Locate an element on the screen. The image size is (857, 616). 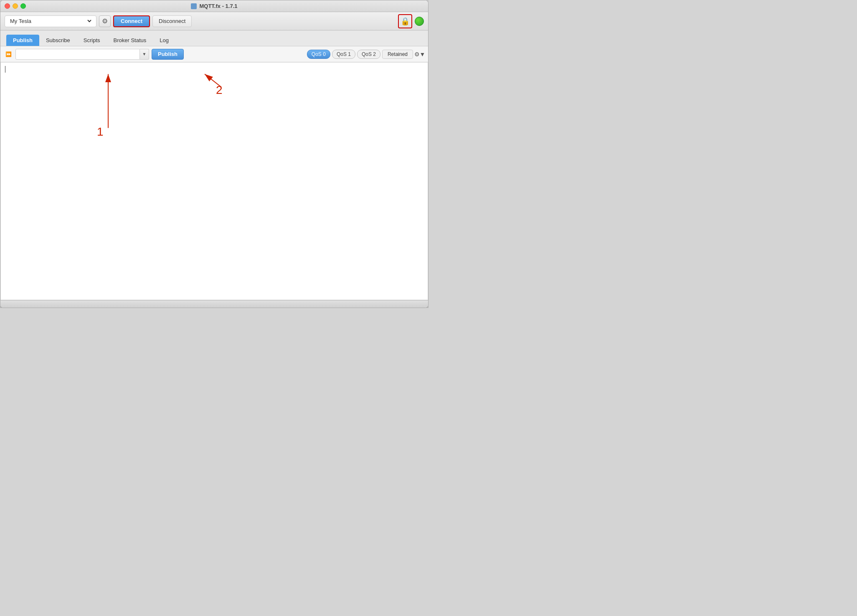
disconnect-button: Disconnect is located at coordinates (172, 21).